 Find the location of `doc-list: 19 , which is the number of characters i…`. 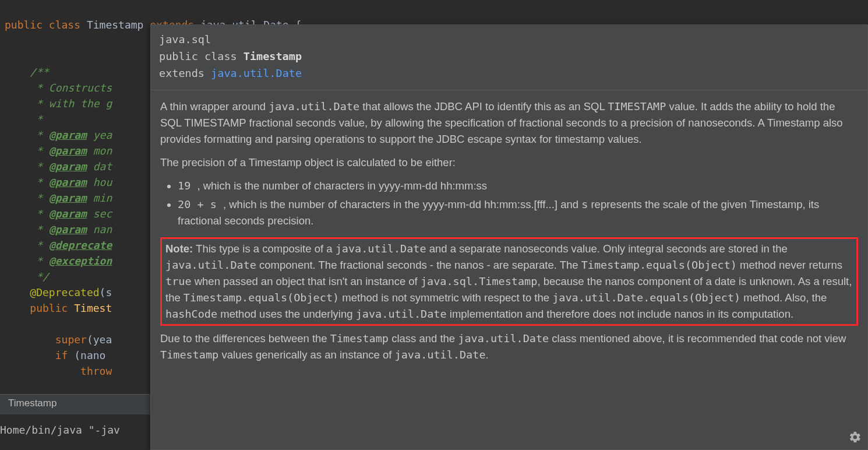

doc-list: 19 , which is the number of characters i… is located at coordinates (509, 203).